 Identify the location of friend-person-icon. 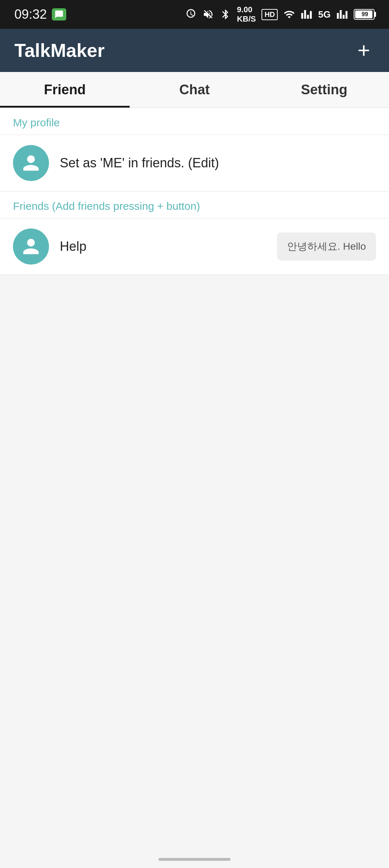
(31, 247).